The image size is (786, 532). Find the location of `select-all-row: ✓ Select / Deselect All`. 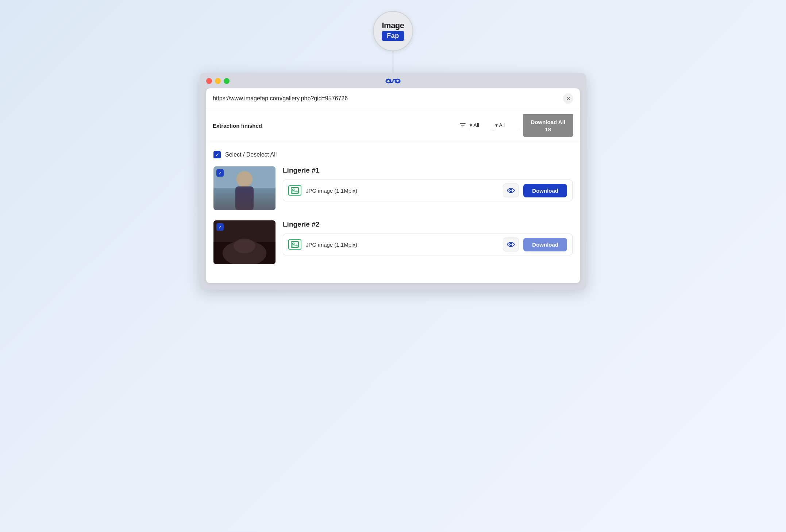

select-all-row: ✓ Select / Deselect All is located at coordinates (393, 155).